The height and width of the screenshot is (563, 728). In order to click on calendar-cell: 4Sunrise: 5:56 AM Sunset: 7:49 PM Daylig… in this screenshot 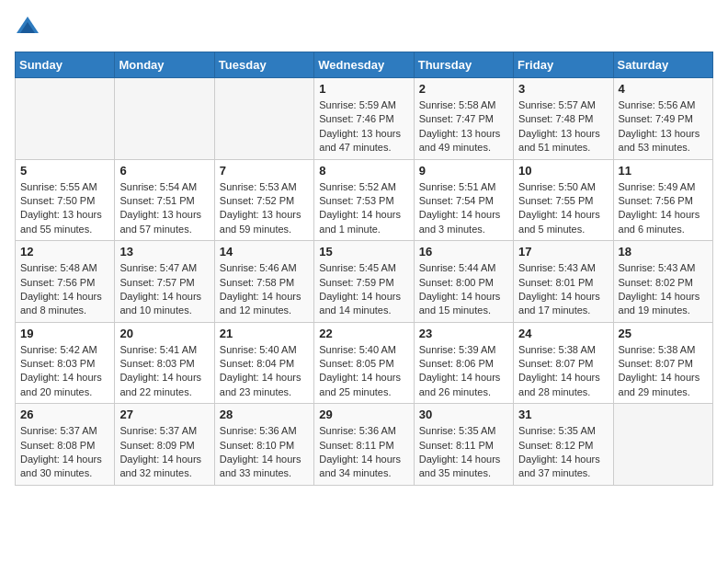, I will do `click(663, 120)`.